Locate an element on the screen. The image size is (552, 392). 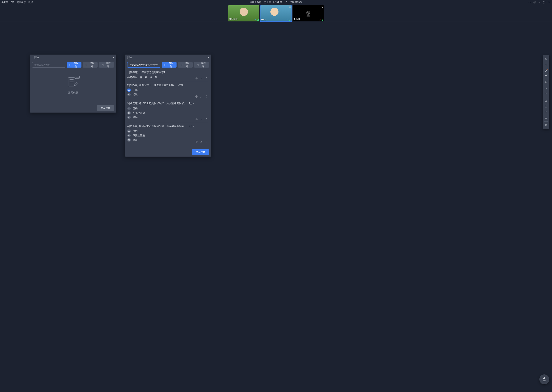
top-status-bar: 丢包率：0% 网络状态：良好 神秘大自然 已上课：02:34:09 ID：202… is located at coordinates (276, 2).